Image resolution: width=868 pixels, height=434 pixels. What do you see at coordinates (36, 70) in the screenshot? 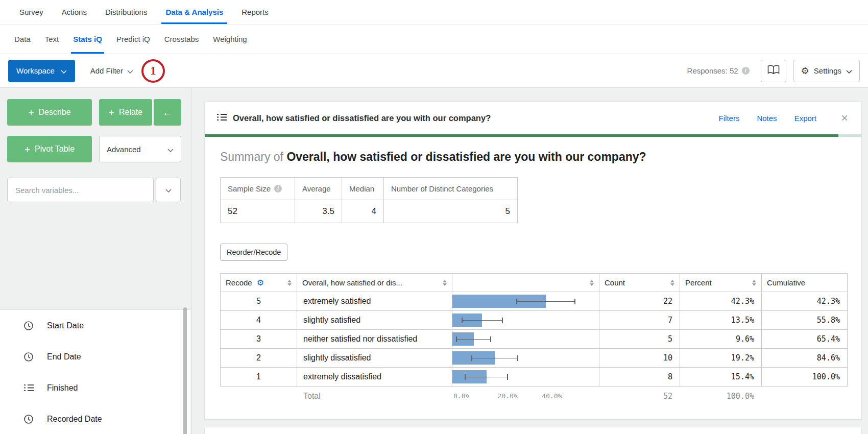
I see `workspace-button-label: Workspace` at bounding box center [36, 70].